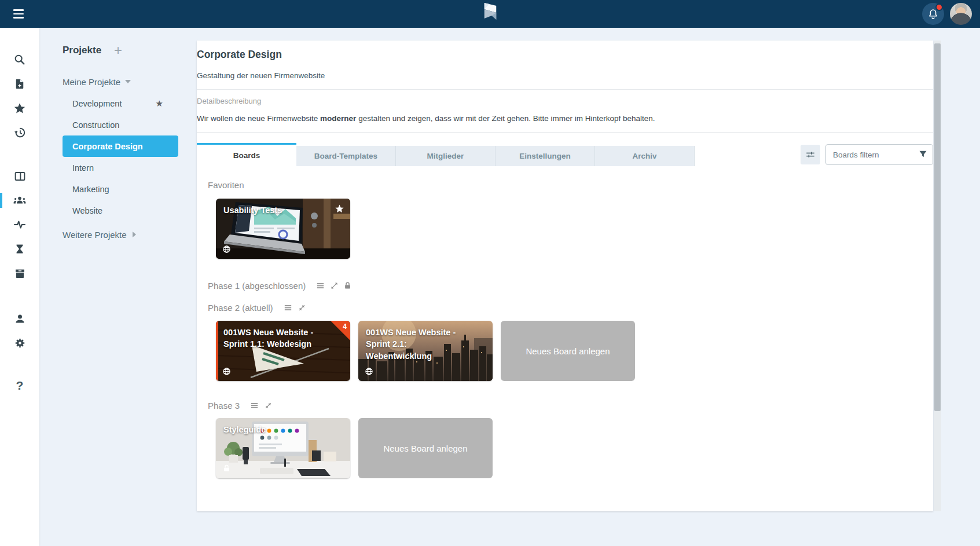 The width and height of the screenshot is (980, 546). I want to click on profile-icon, so click(20, 318).